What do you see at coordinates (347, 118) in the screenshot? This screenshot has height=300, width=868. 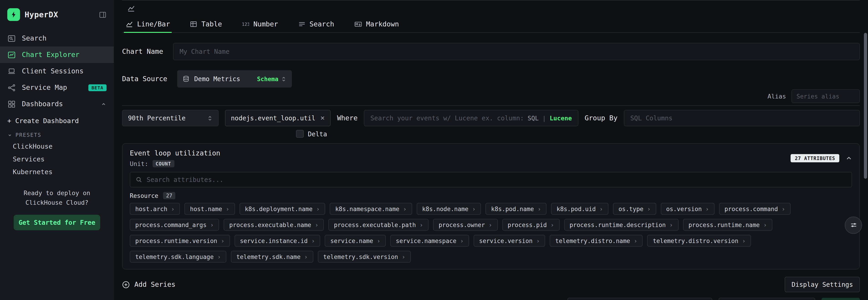 I see `where-label: Where` at bounding box center [347, 118].